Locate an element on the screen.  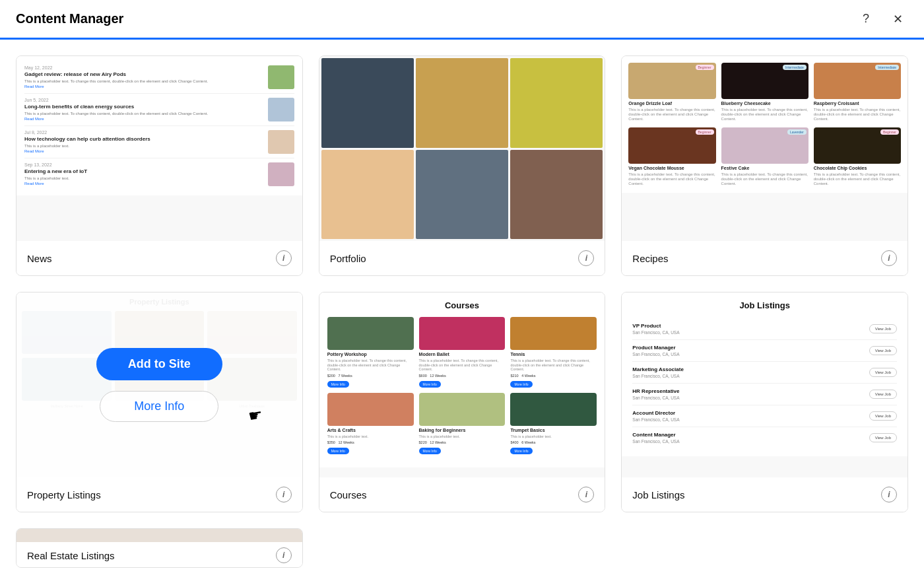
portfolio-preview is located at coordinates (462, 149).